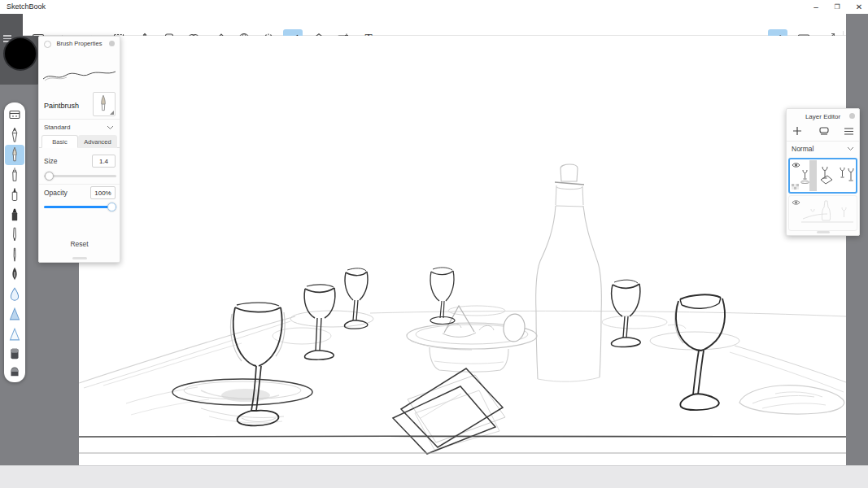  I want to click on hamburger-icon, so click(849, 132).